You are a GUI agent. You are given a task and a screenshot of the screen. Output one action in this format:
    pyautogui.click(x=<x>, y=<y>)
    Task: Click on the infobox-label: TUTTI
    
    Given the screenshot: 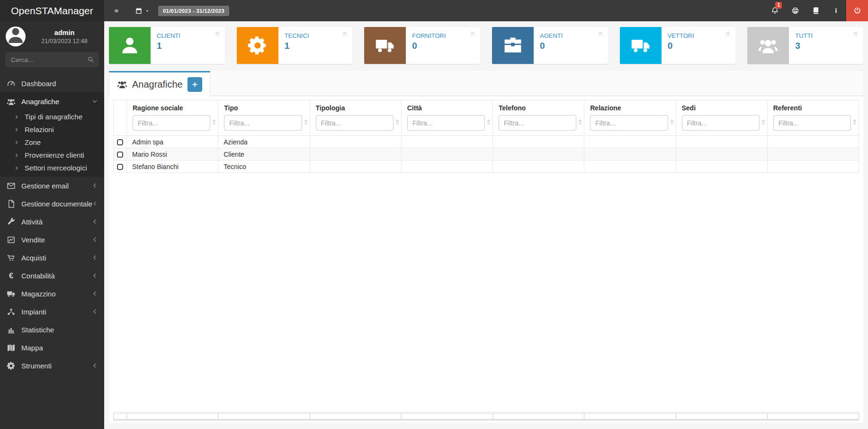 What is the action you would take?
    pyautogui.click(x=804, y=36)
    